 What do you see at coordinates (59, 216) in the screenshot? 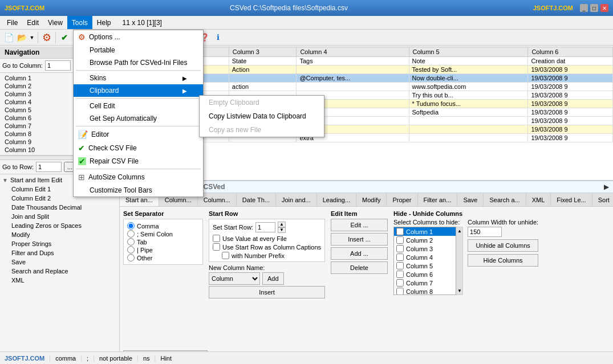
I see `tree-item-join: Join and Split` at bounding box center [59, 216].